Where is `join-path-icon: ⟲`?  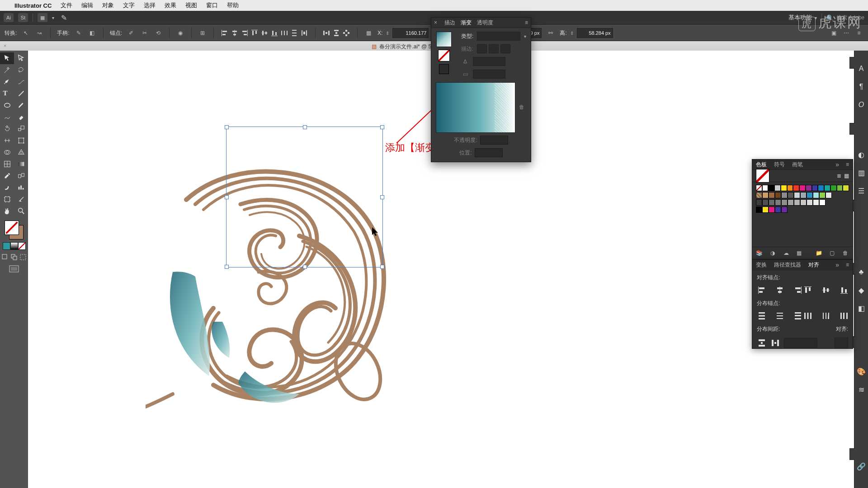 join-path-icon: ⟲ is located at coordinates (158, 33).